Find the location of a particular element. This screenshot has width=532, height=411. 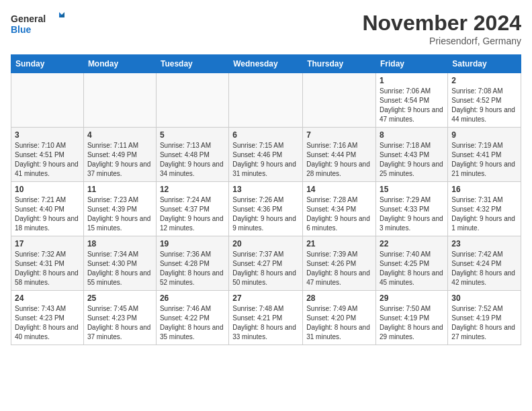

day-info: Sunrise: 7:23 AM Sunset: 4:39 PM Dayligh… is located at coordinates (120, 214).